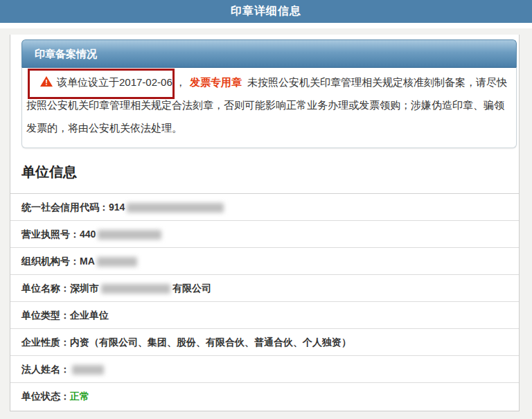 This screenshot has height=419, width=532. I want to click on info-row-business-license: 营业执照号：440, so click(265, 234).